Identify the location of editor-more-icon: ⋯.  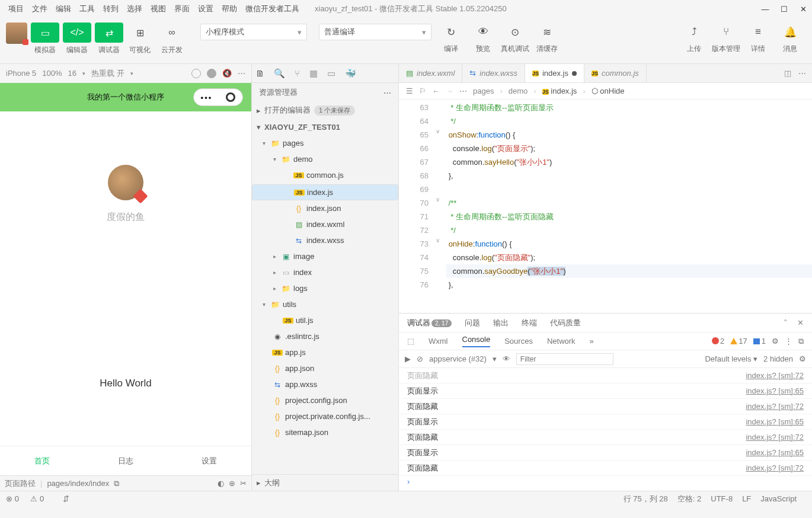
(803, 73).